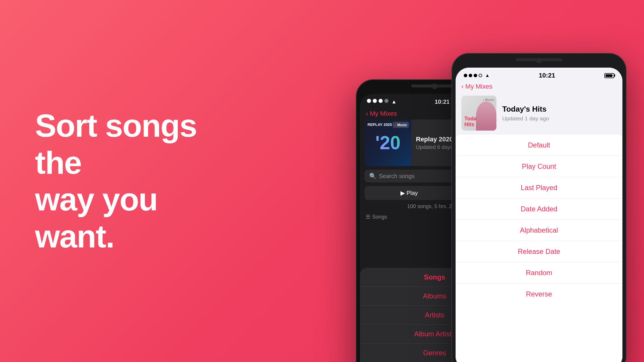 The height and width of the screenshot is (362, 644). Describe the element at coordinates (487, 75) in the screenshot. I see `front-wifi-icon: ▲` at that location.